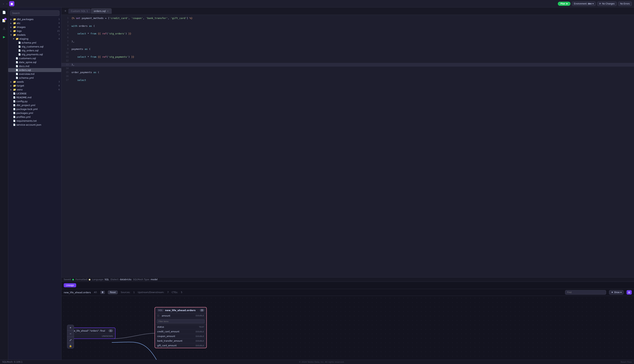 The width and height of the screenshot is (634, 364). Describe the element at coordinates (181, 328) in the screenshot. I see `flow-node-main: SQL new_life_ahead.orders 9 ⓘ amount DOU…` at that location.